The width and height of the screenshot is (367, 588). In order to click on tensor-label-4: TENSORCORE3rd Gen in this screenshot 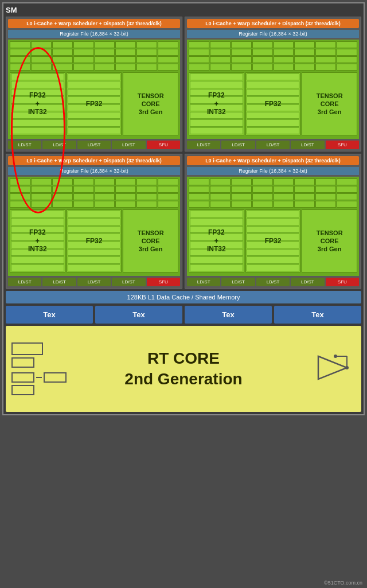, I will do `click(330, 241)`.